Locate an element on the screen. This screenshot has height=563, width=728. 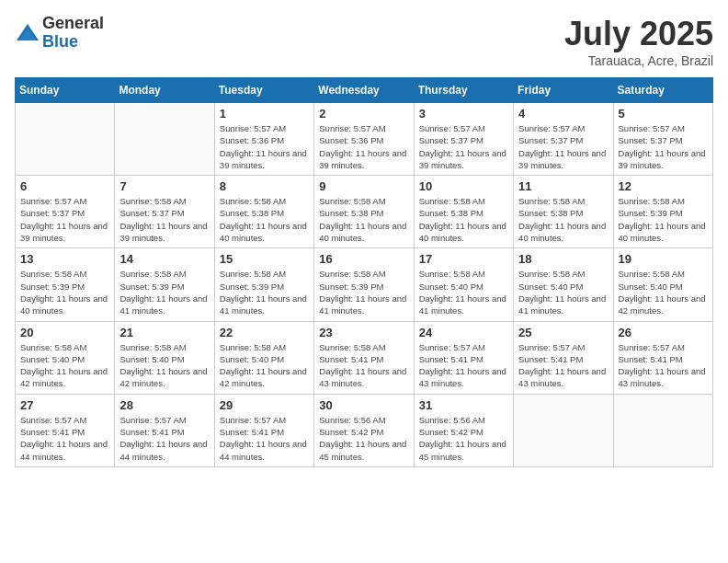
day-number: 17 is located at coordinates (463, 259).